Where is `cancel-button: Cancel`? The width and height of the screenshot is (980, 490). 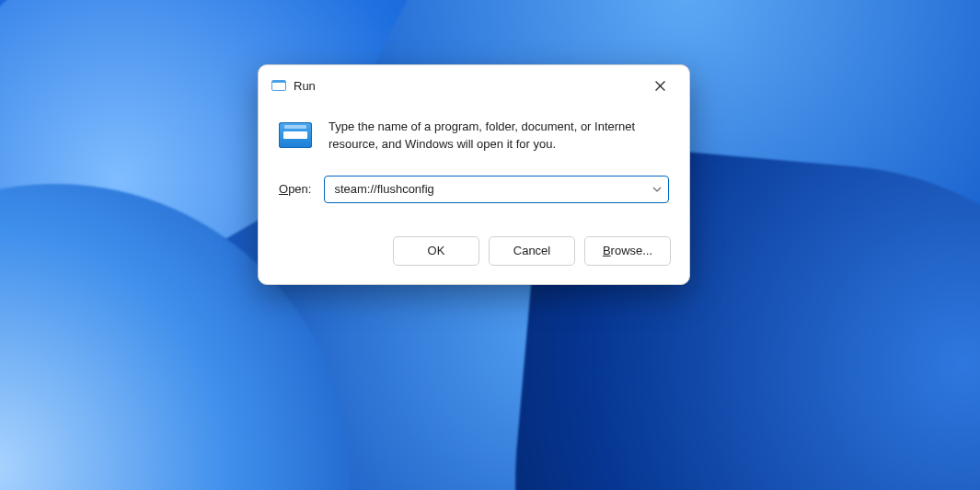 cancel-button: Cancel is located at coordinates (532, 251).